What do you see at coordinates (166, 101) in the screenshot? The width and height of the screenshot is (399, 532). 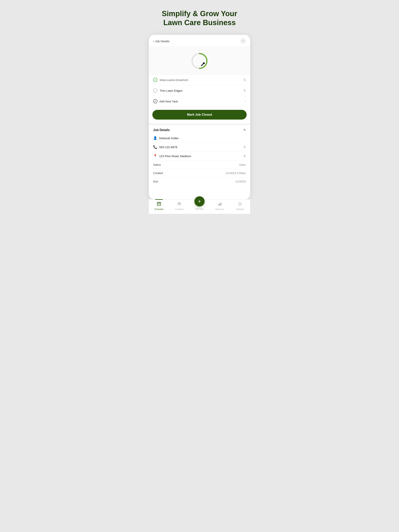 I see `add-task-left: + Add New Task` at bounding box center [166, 101].